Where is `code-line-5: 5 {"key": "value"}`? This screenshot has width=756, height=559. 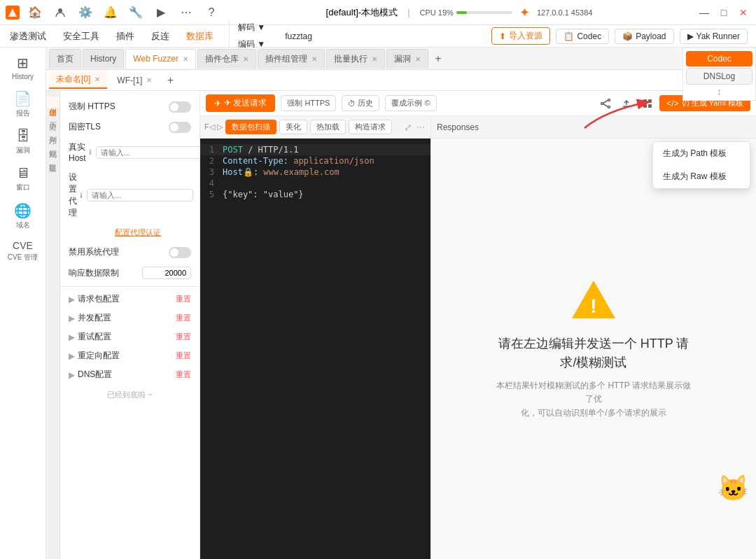
code-line-5: 5 {"key": "value"} is located at coordinates (315, 194).